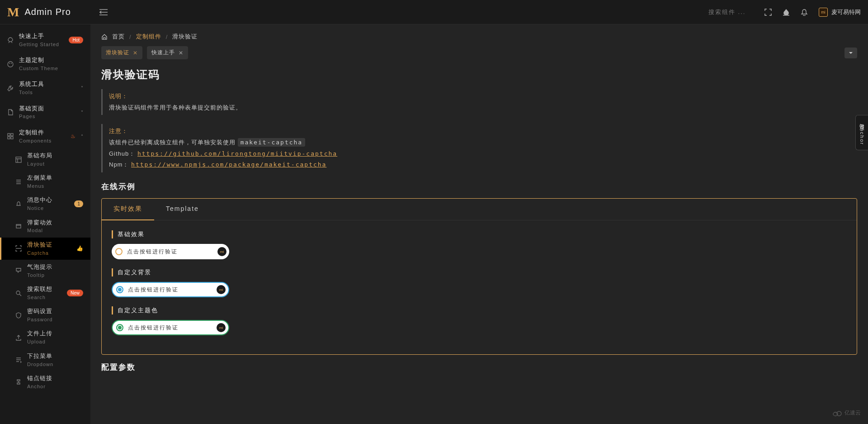 This screenshot has width=868, height=424. Describe the element at coordinates (846, 12) in the screenshot. I see `username: 麦可易特网` at that location.